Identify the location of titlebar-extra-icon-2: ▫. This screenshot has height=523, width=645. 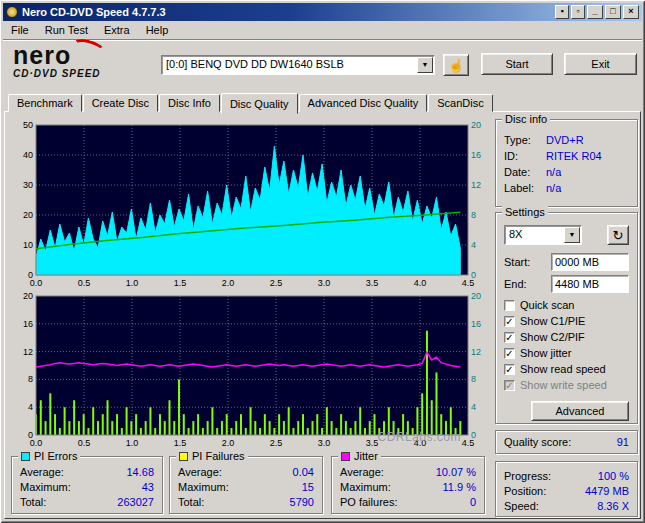
(578, 12).